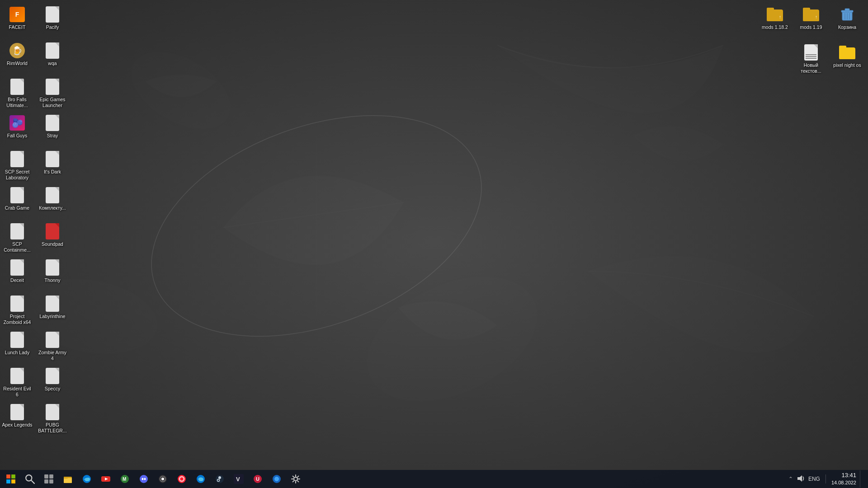  I want to click on zombie-army-icon: Zombie Army 4, so click(52, 347).